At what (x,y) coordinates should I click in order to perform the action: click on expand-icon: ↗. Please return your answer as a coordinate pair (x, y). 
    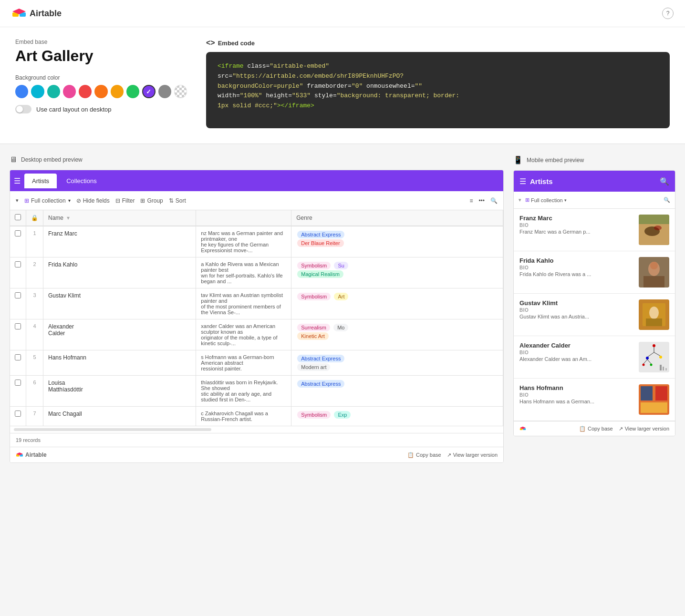
    Looking at the image, I should click on (449, 455).